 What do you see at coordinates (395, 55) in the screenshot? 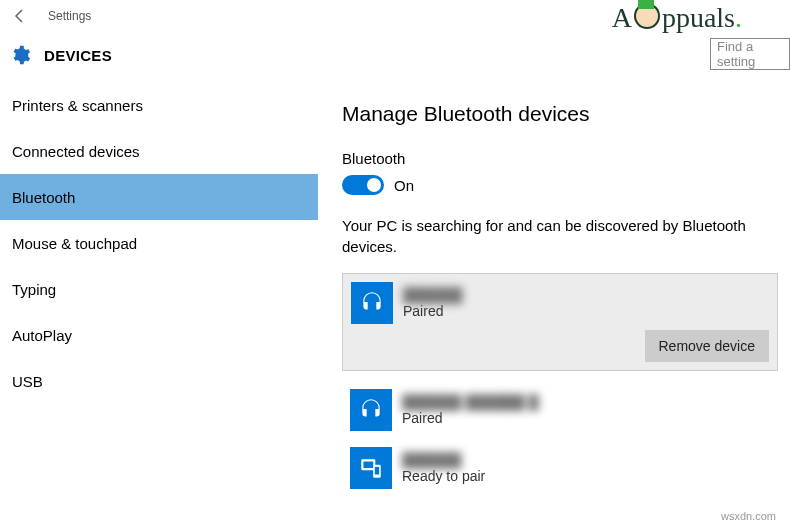
I see `header: DEVICES Find a setting` at bounding box center [395, 55].